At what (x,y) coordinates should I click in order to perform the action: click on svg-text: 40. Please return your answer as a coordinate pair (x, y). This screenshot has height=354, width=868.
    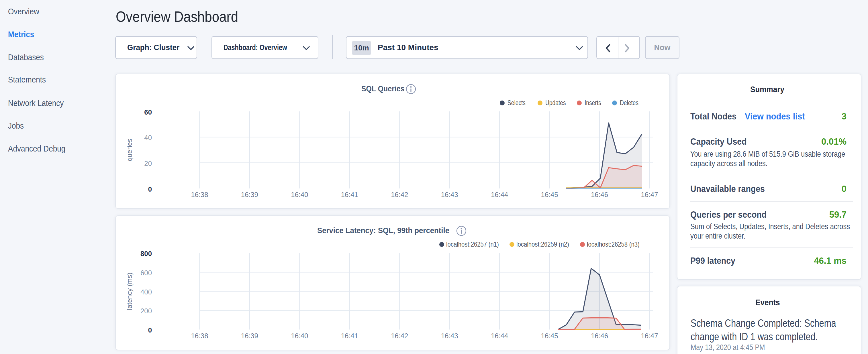
    Looking at the image, I should click on (148, 137).